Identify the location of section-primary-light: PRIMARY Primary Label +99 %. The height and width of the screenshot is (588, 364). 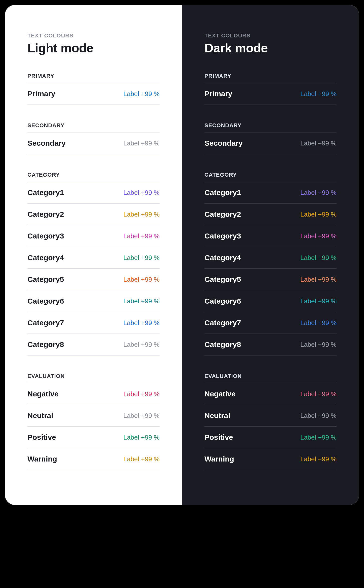
(93, 89).